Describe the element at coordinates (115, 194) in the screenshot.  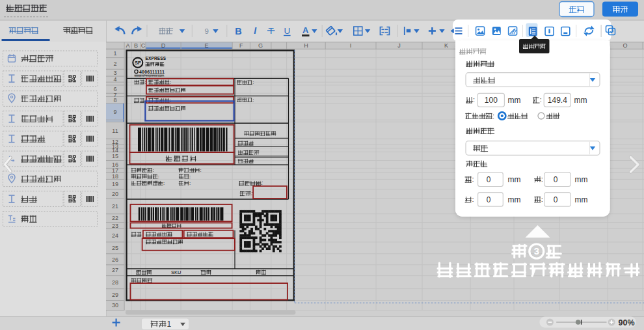
I see `svg-text: 20` at that location.